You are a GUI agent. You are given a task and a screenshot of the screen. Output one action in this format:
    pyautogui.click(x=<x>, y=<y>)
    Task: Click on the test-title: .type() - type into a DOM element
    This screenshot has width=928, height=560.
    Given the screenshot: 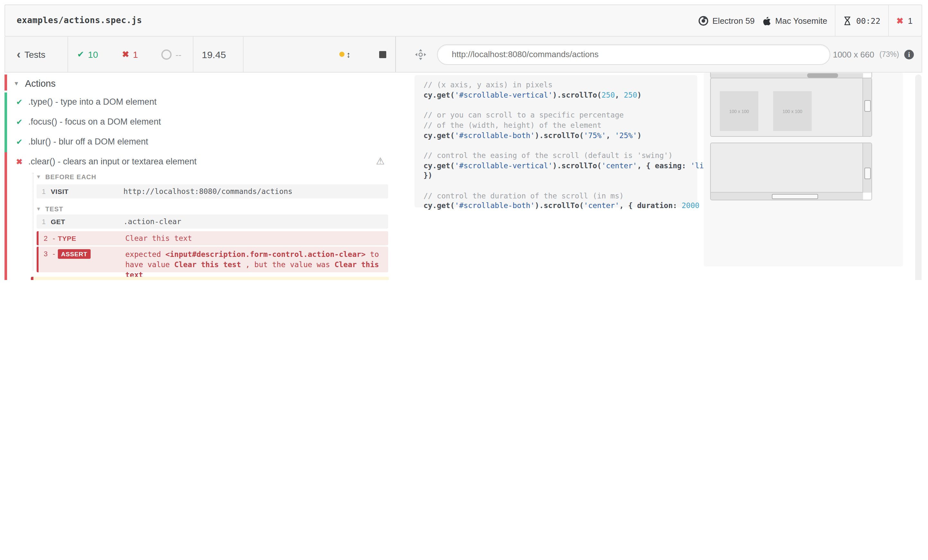 What is the action you would take?
    pyautogui.click(x=93, y=102)
    